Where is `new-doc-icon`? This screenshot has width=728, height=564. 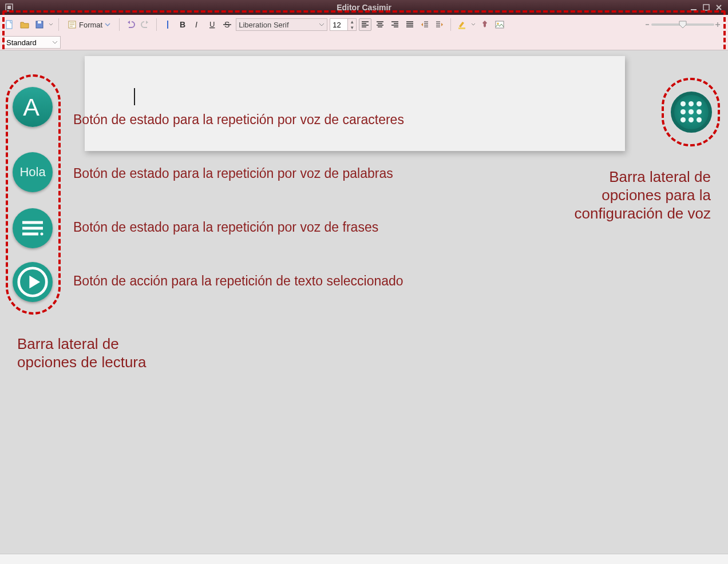
new-doc-icon is located at coordinates (10, 25).